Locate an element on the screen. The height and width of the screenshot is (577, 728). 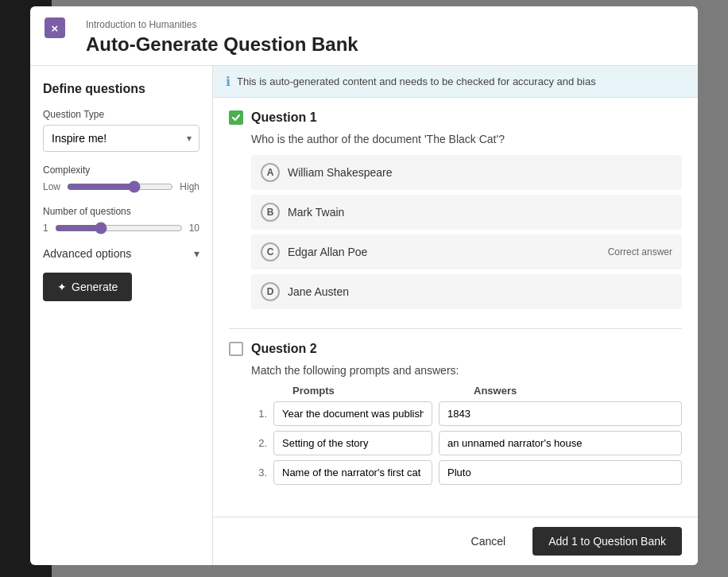
num-questions-max-label: 10 is located at coordinates (194, 228).